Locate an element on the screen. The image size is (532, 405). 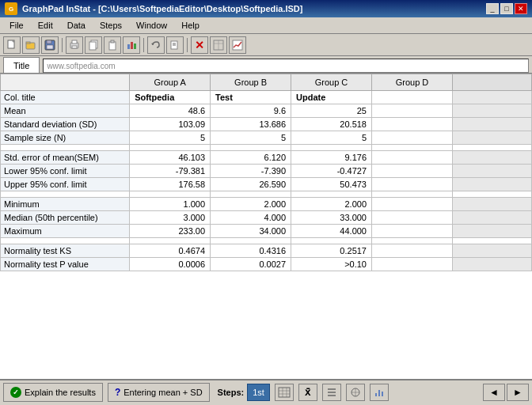
cell-value: 13.686 is located at coordinates (251, 125).